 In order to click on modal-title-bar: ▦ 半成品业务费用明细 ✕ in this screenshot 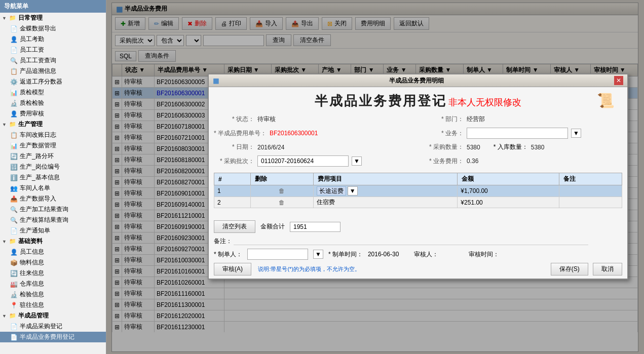, I will do `click(418, 81)`.